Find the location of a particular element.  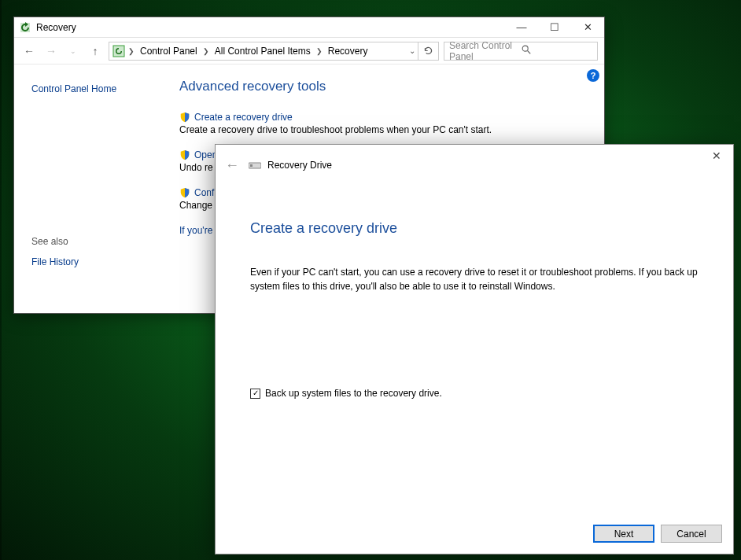

titlebar: Recovery — ☐ ✕ is located at coordinates (309, 28).